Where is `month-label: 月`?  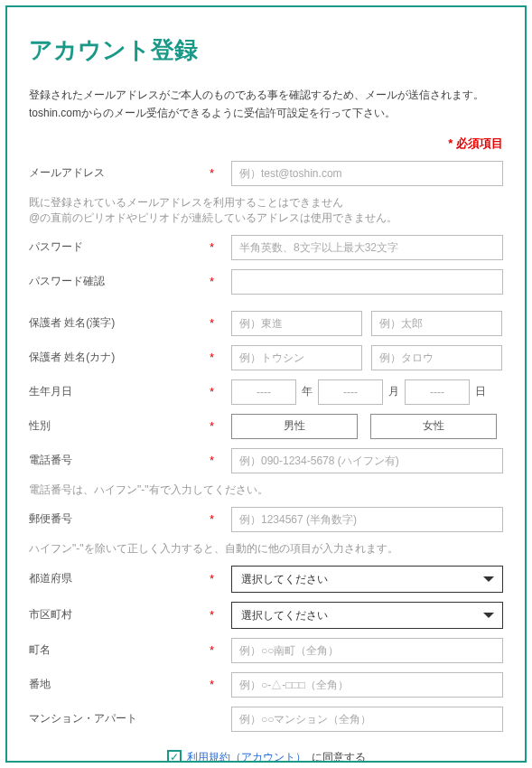
month-label: 月 is located at coordinates (394, 392).